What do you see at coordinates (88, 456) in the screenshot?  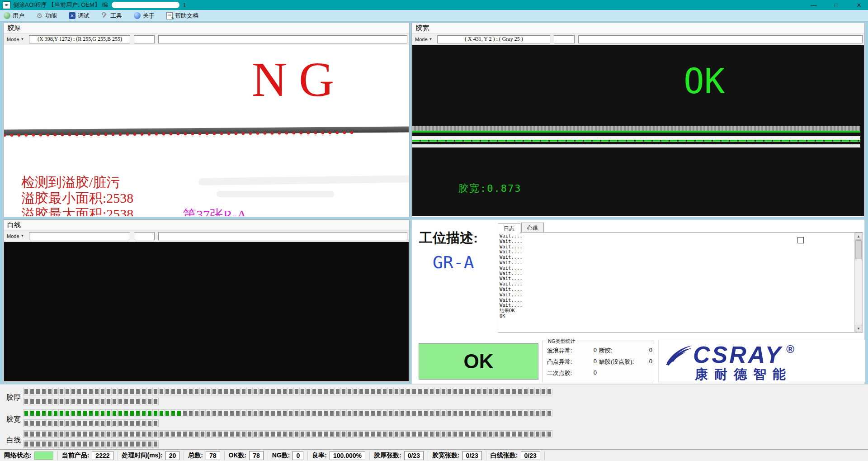 I see `status-product: 当前产品:2222` at bounding box center [88, 456].